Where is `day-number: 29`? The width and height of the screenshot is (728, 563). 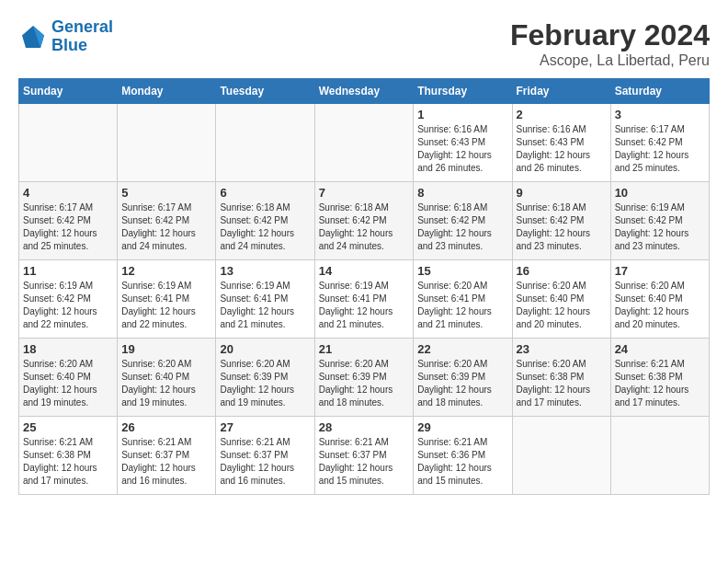 day-number: 29 is located at coordinates (462, 427).